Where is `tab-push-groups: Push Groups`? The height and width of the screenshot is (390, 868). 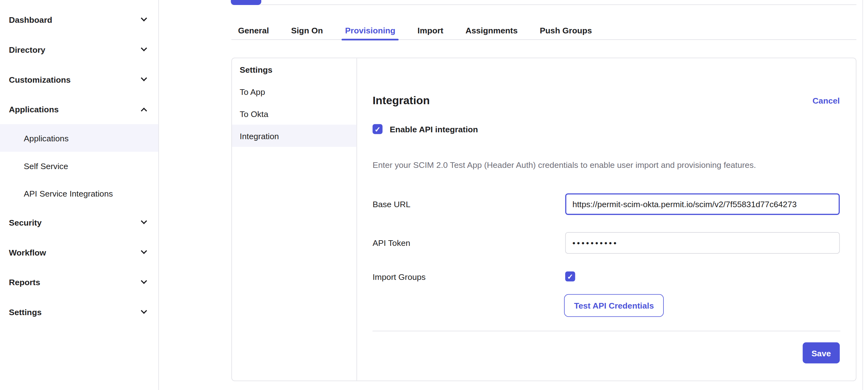 tab-push-groups: Push Groups is located at coordinates (566, 23).